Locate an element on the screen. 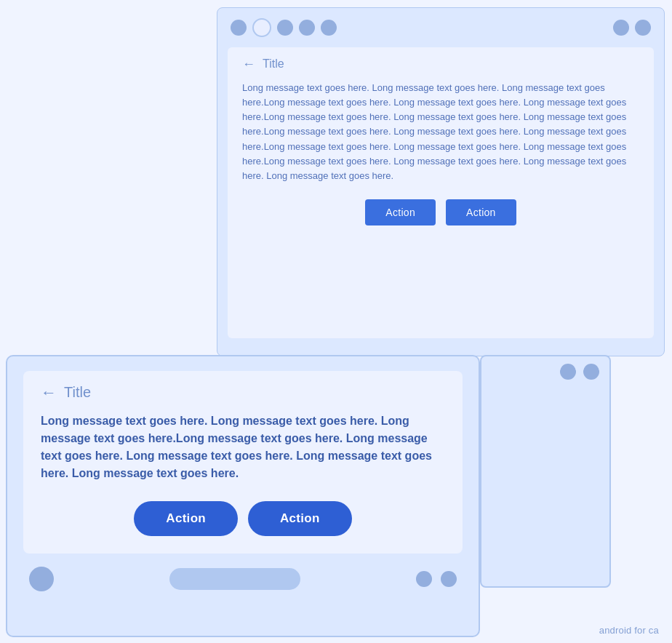 The height and width of the screenshot is (643, 672). bottom-action-button-1: Action is located at coordinates (186, 519).